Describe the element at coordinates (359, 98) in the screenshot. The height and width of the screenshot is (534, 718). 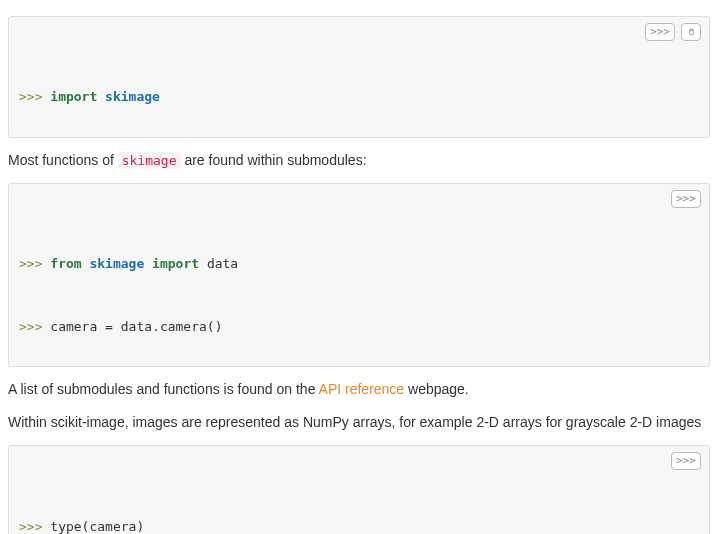
I see `code-line: >>> import skimage` at that location.